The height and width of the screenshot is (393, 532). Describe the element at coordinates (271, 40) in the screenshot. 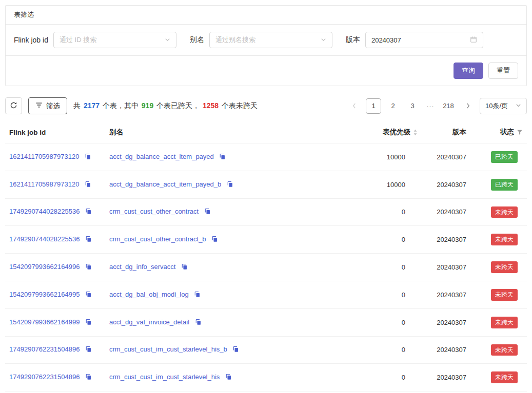

I see `alias-select: 通过别名搜索` at that location.